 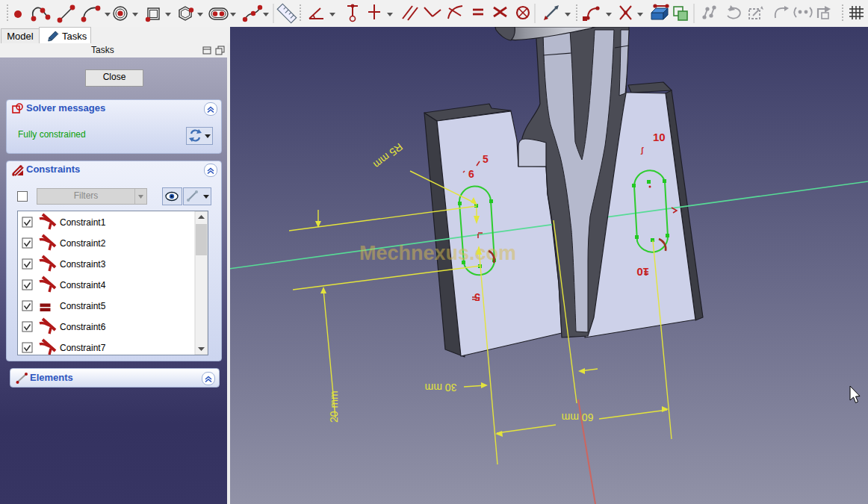 I want to click on svg-text: Constraint1, so click(x=83, y=223).